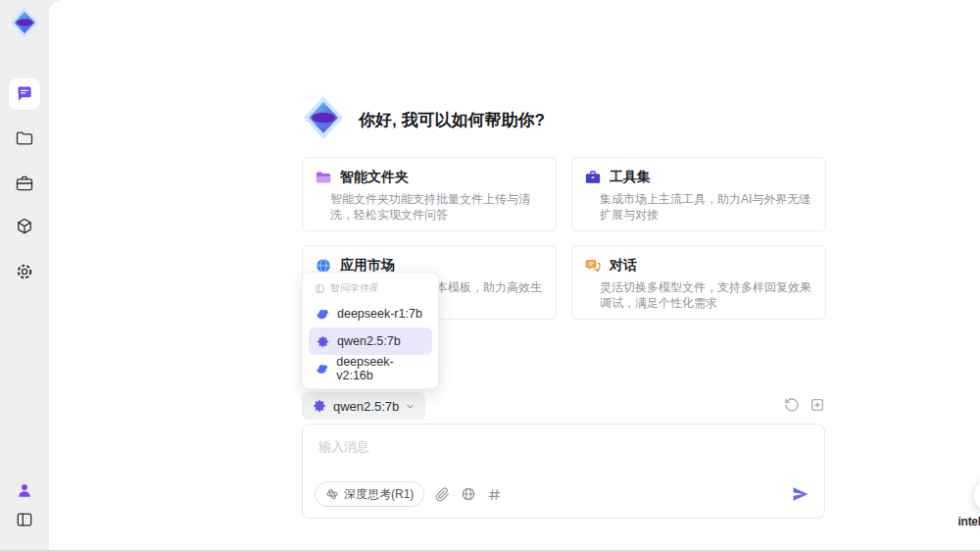 Image resolution: width=980 pixels, height=552 pixels. Describe the element at coordinates (24, 138) in the screenshot. I see `sidebar-item-folders` at that location.